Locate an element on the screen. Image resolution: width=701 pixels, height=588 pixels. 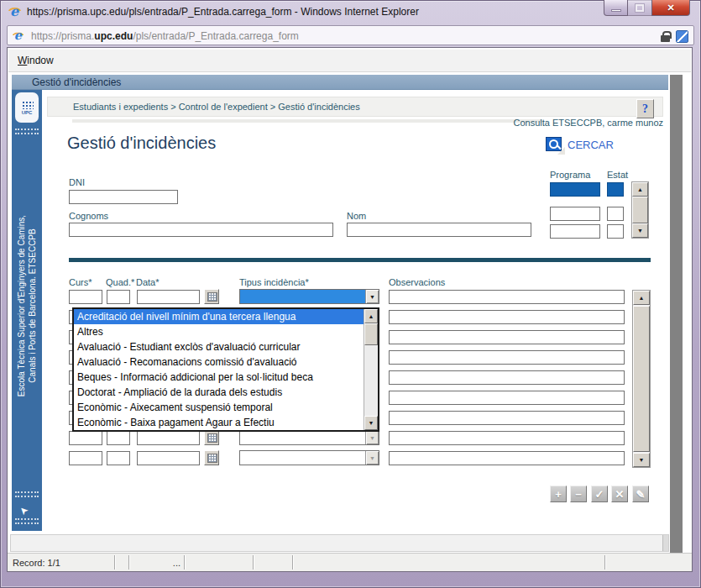
tipus-label: Tipus incidència* is located at coordinates (274, 282).